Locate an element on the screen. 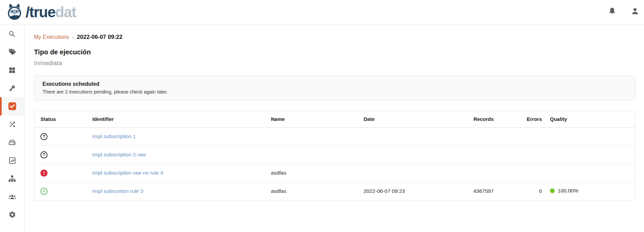 The image size is (644, 232). sidebar-item-tags is located at coordinates (12, 52).